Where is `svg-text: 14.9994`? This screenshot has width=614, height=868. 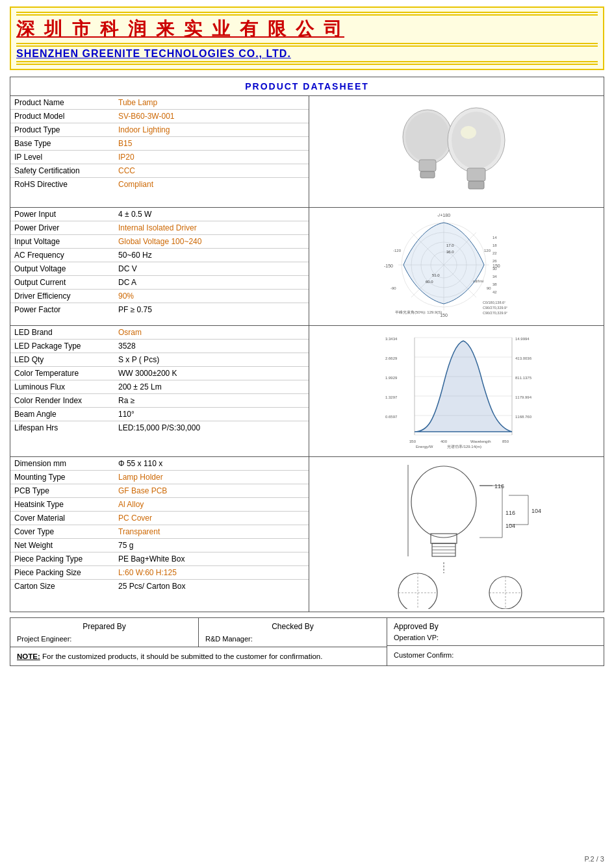 svg-text: 14.9994 is located at coordinates (522, 339).